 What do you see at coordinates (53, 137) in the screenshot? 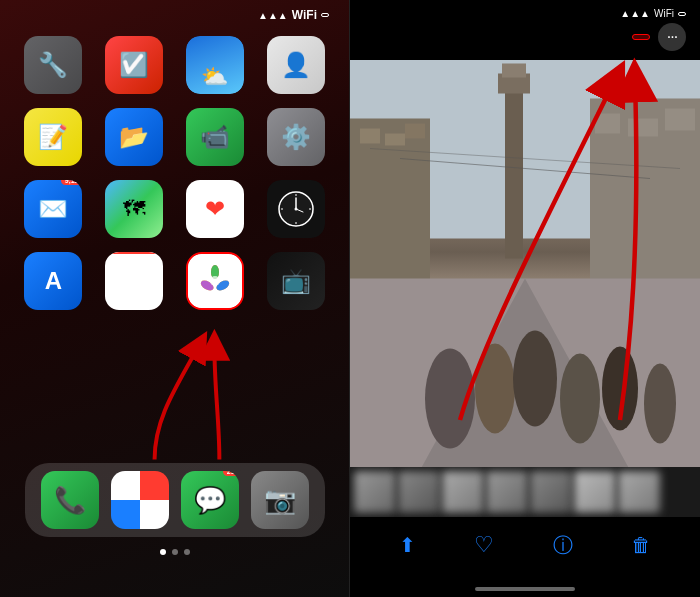
I see `notes-icon: 📝` at bounding box center [53, 137].